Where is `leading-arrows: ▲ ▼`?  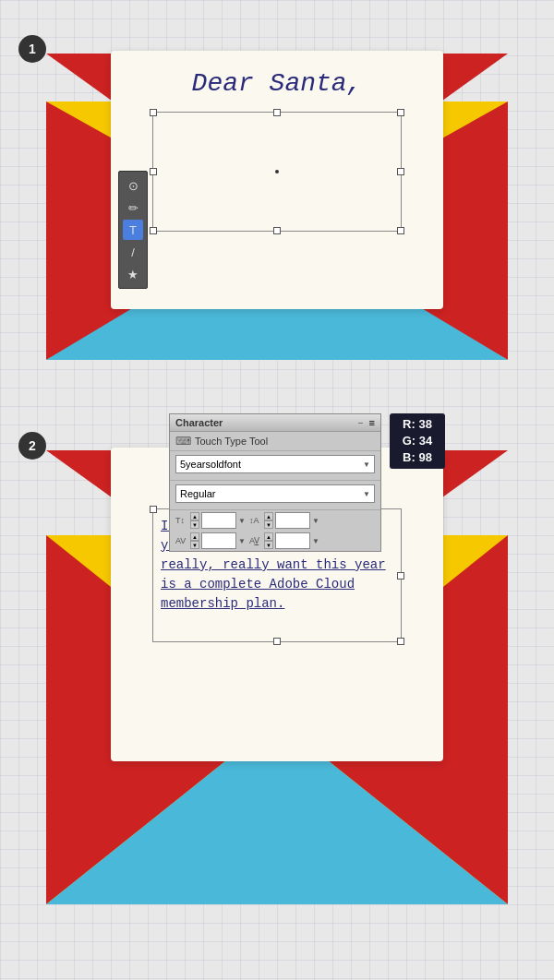 leading-arrows: ▲ ▼ is located at coordinates (269, 520).